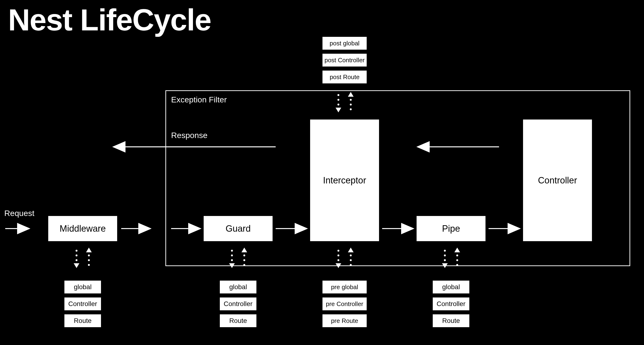 This screenshot has width=644, height=345. I want to click on pipe-controller-text: Controller, so click(451, 304).